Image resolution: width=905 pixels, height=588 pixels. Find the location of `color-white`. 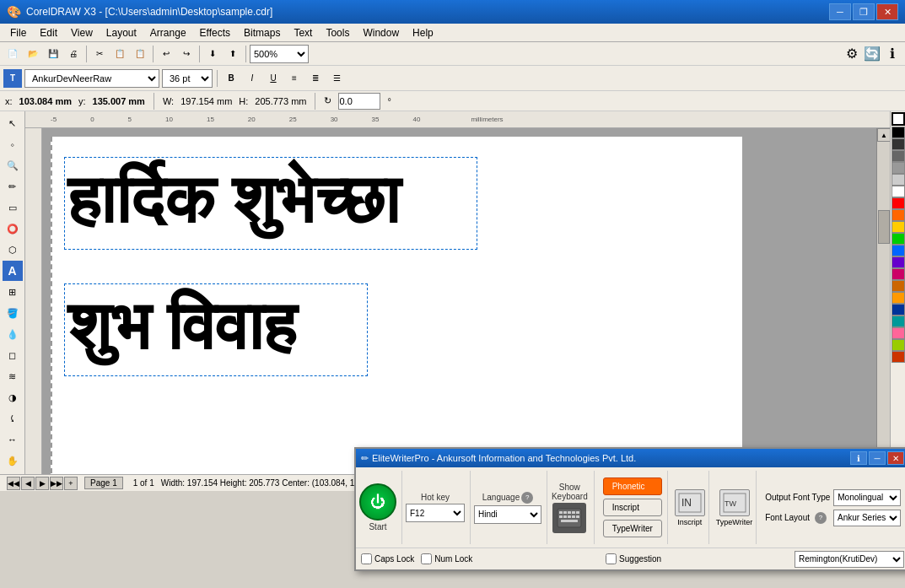

color-white is located at coordinates (898, 192).